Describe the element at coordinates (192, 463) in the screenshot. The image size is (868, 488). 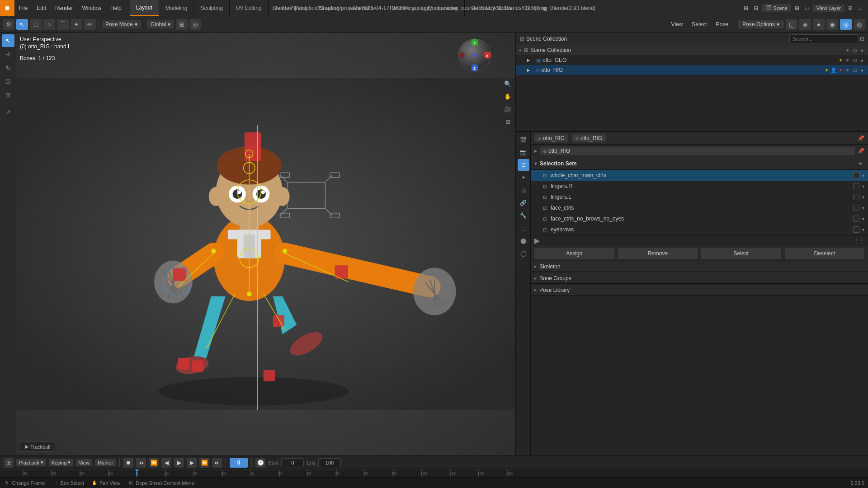
I see `tl-next-keyframe: ▶` at that location.